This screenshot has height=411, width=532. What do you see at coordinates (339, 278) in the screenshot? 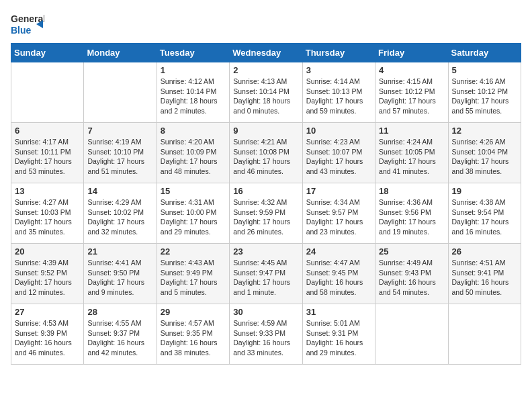
I see `day-info: Sunrise: 4:47 AM Sunset: 9:45 PM Dayligh…` at bounding box center [339, 278].